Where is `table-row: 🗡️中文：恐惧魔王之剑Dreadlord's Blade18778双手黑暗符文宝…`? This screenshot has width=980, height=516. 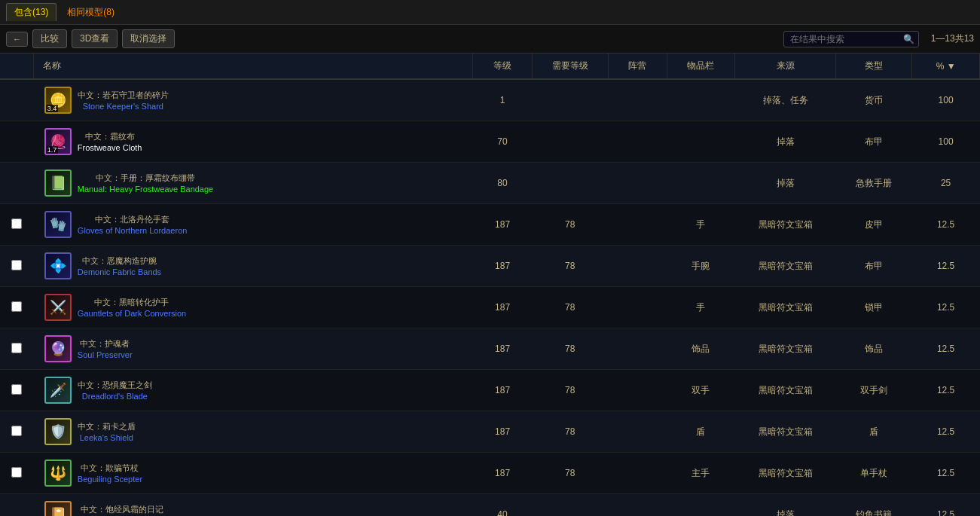
table-row: 🗡️中文：恐惧魔王之剑Dreadlord's Blade18778双手黑暗符文宝… is located at coordinates (490, 390).